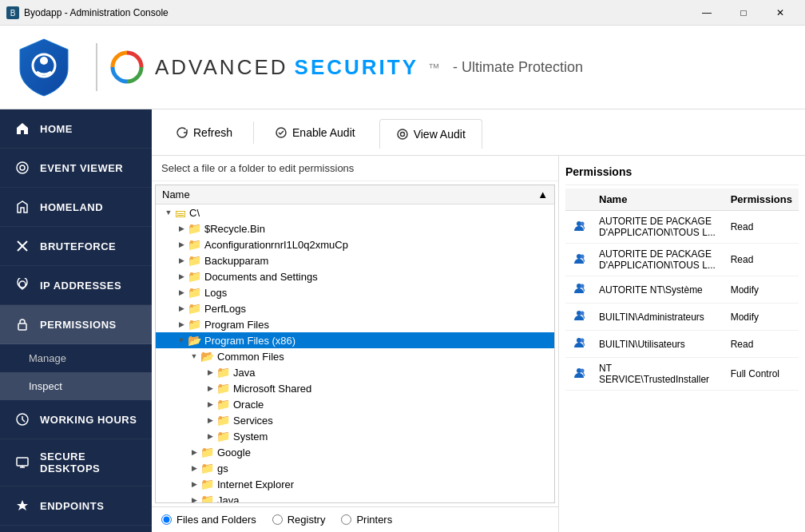 Image resolution: width=805 pixels, height=532 pixels. I want to click on expand-oracle: ▶, so click(210, 404).